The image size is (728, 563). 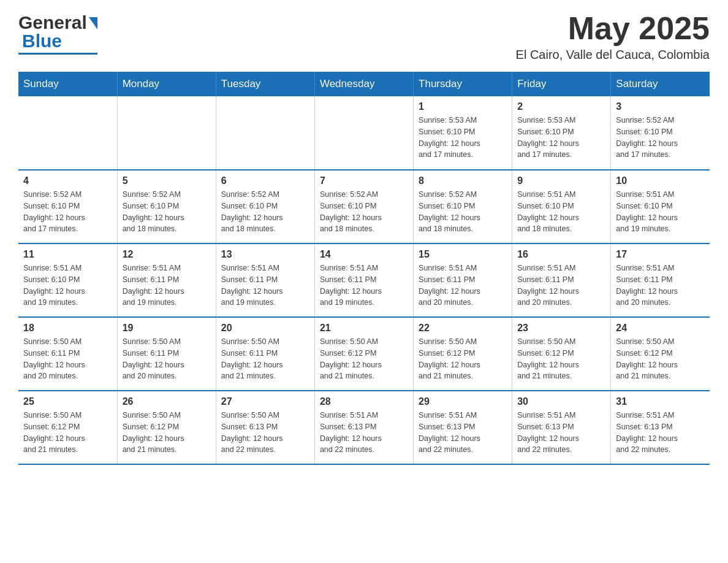 What do you see at coordinates (167, 402) in the screenshot?
I see `day-number: 26` at bounding box center [167, 402].